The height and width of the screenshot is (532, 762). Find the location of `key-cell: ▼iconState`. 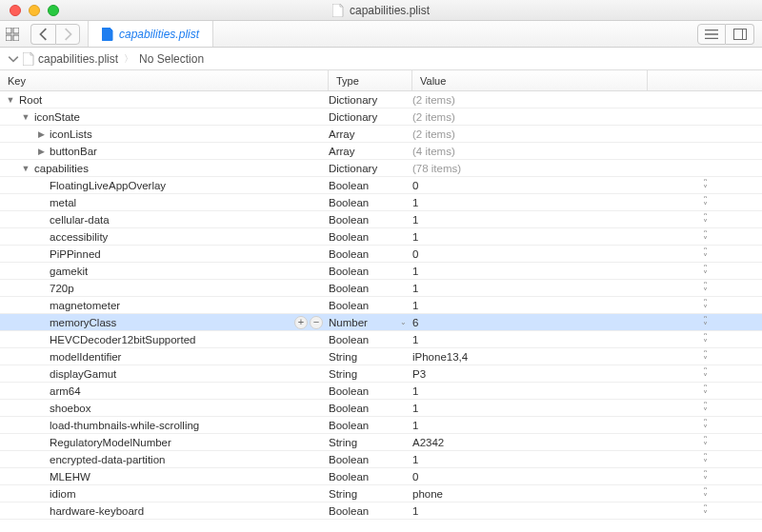

key-cell: ▼iconState is located at coordinates (164, 117).